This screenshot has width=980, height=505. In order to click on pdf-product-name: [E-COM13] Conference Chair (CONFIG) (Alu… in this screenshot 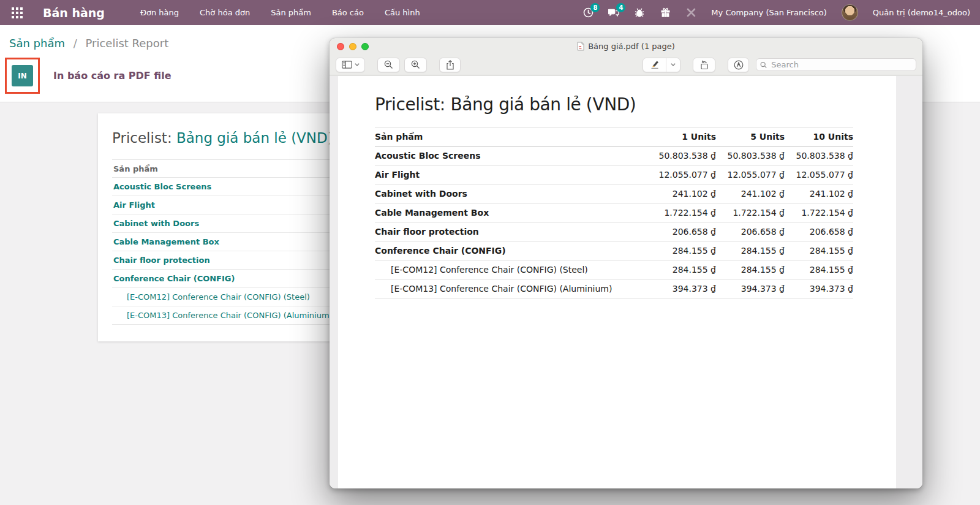, I will do `click(511, 289)`.